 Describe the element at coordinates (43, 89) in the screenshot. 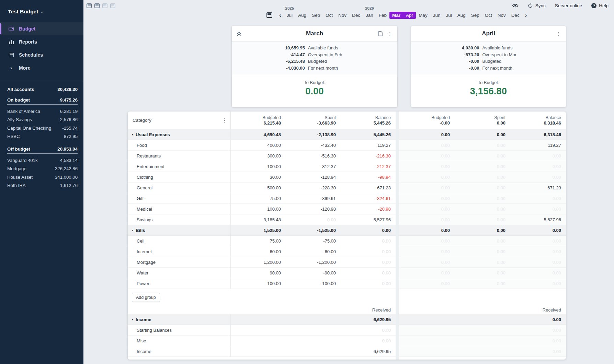

I see `sidebar-item-all-accounts: All accounts 30,428.30` at that location.